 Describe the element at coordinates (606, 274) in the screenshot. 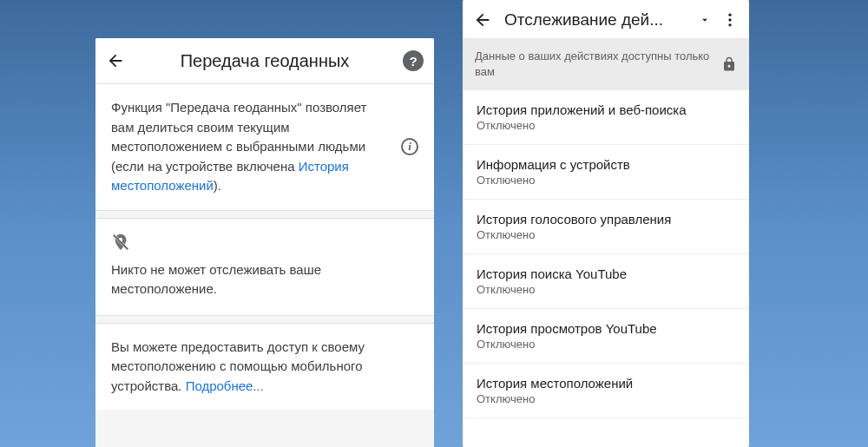

I see `setting-title: История поиска YouTube` at that location.